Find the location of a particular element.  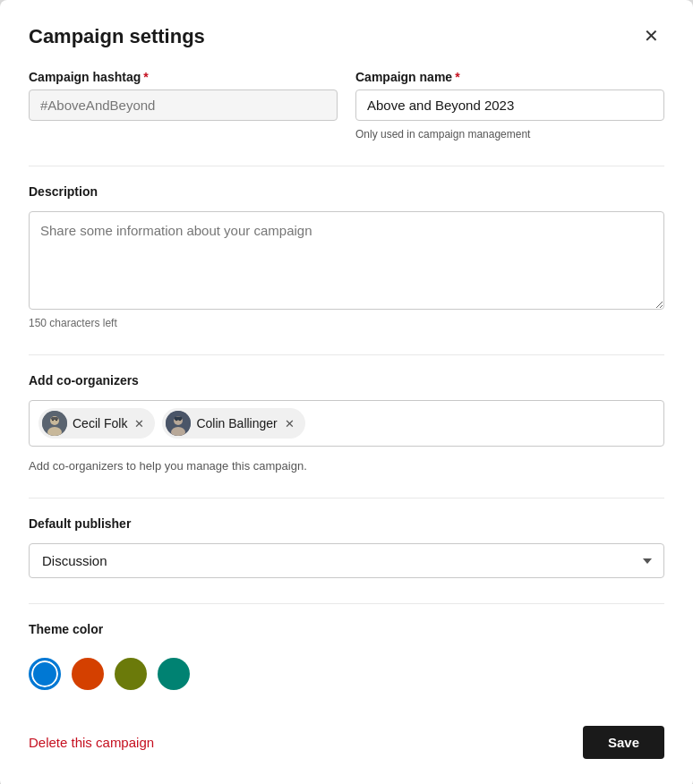

description-label: Description is located at coordinates (346, 192).